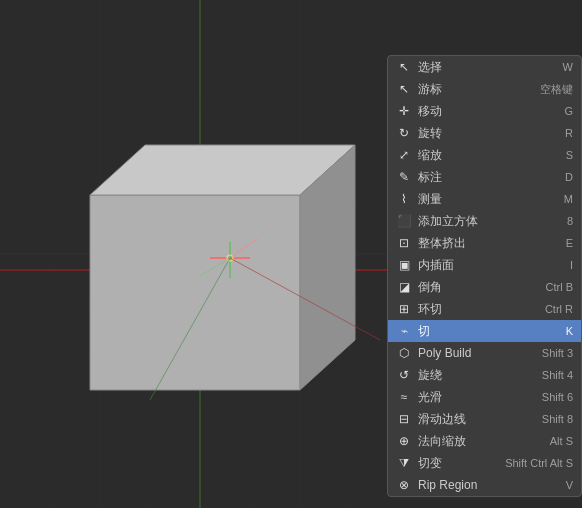 This screenshot has height=508, width=582. Describe the element at coordinates (558, 375) in the screenshot. I see `menu-item-shortcut-spin: Shift 4` at that location.